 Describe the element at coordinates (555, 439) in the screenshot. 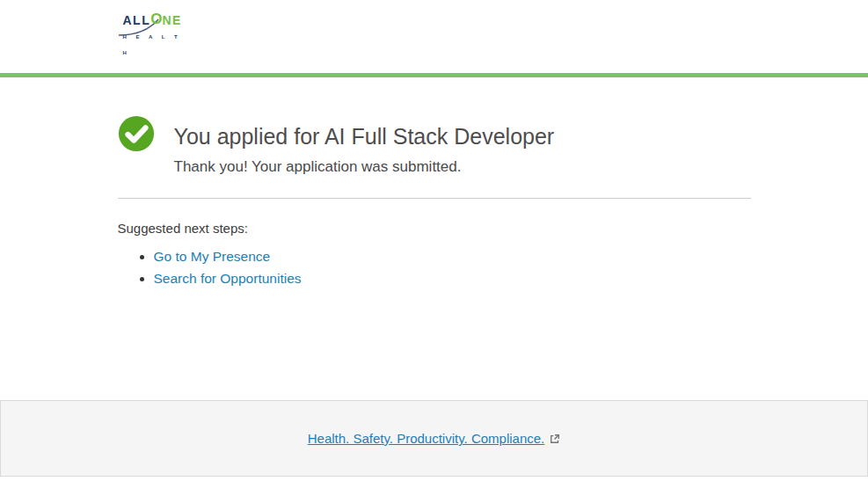

I see `external-link-icon` at that location.